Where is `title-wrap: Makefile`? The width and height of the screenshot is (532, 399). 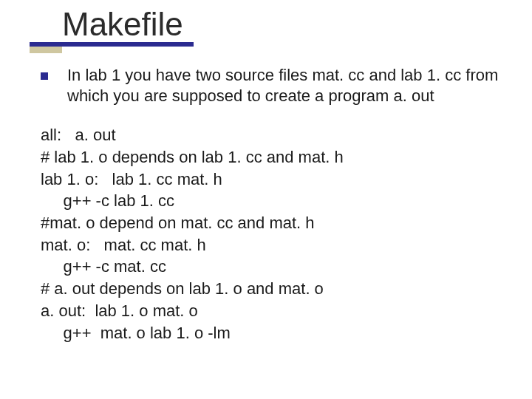 title-wrap: Makefile is located at coordinates (123, 26).